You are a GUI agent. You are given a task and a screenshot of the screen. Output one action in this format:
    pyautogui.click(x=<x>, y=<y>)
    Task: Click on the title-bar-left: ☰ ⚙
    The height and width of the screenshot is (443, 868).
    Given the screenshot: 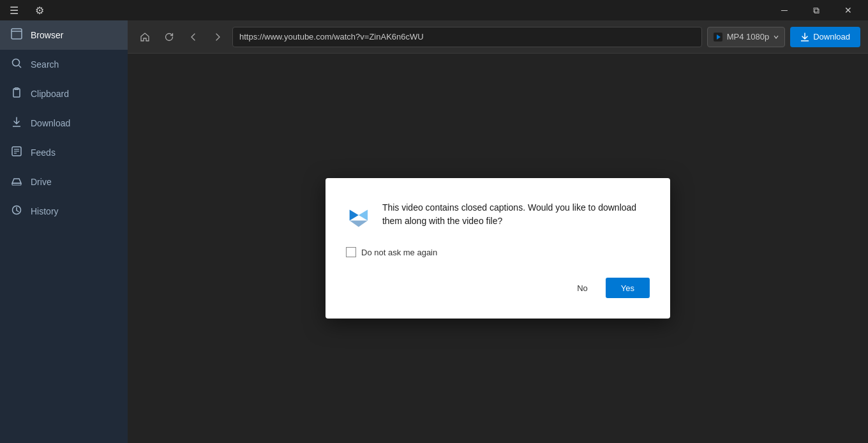 What is the action you would take?
    pyautogui.click(x=27, y=10)
    